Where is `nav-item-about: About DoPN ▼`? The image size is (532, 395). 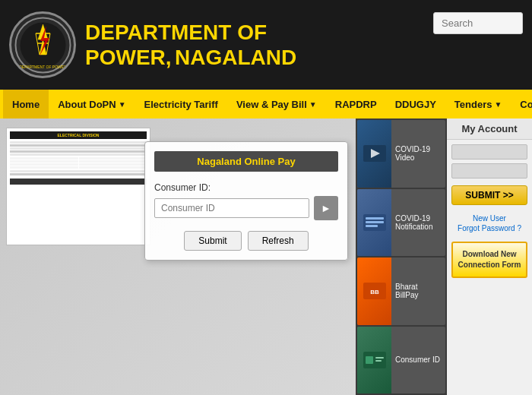 nav-item-about: About DoPN ▼ is located at coordinates (91, 104).